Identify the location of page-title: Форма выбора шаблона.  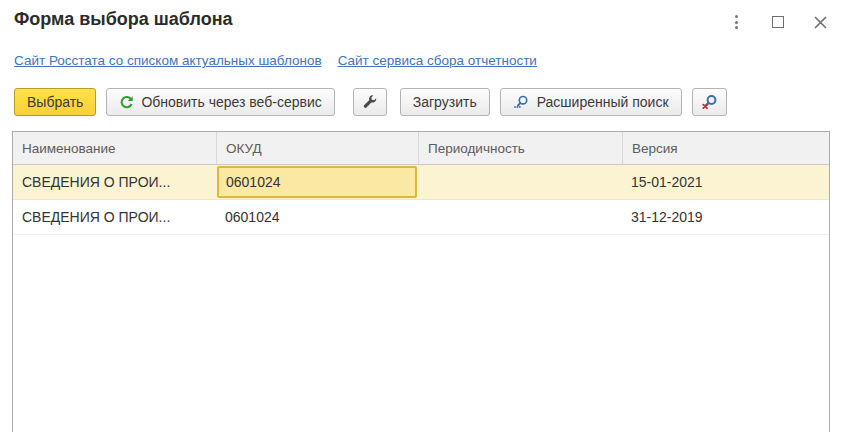
(124, 20).